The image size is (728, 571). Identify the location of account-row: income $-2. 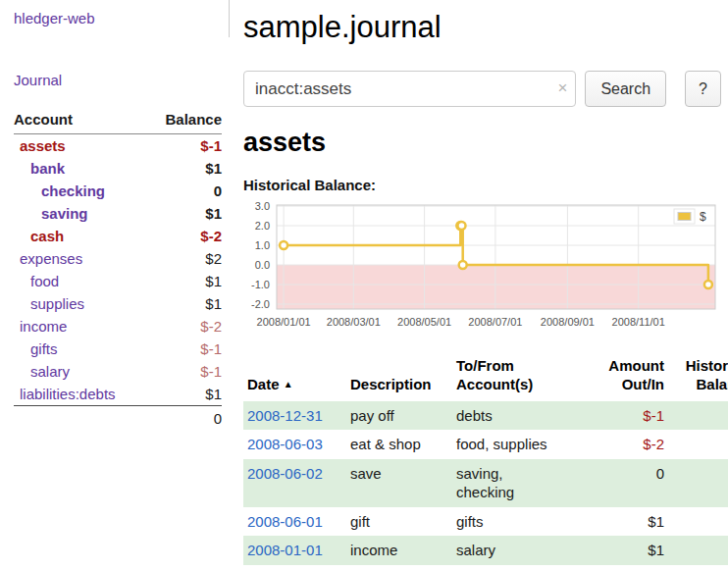
(118, 326).